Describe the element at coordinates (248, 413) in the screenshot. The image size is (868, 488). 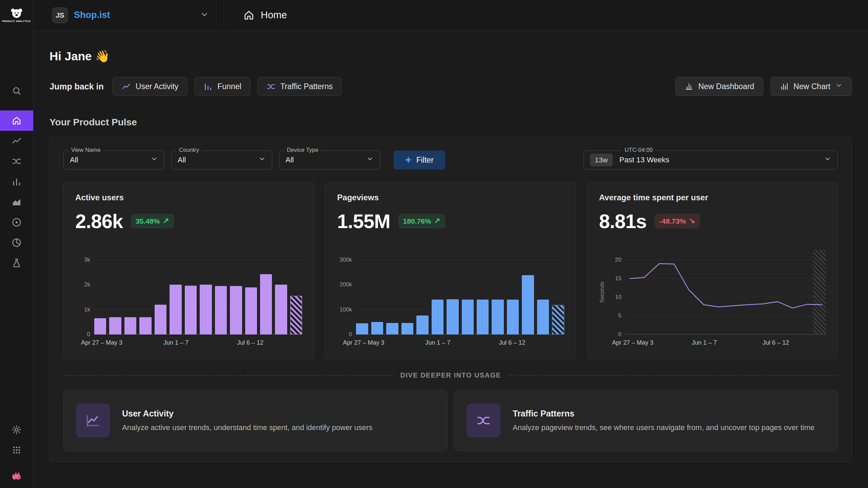
I see `card-title: User Activity` at that location.